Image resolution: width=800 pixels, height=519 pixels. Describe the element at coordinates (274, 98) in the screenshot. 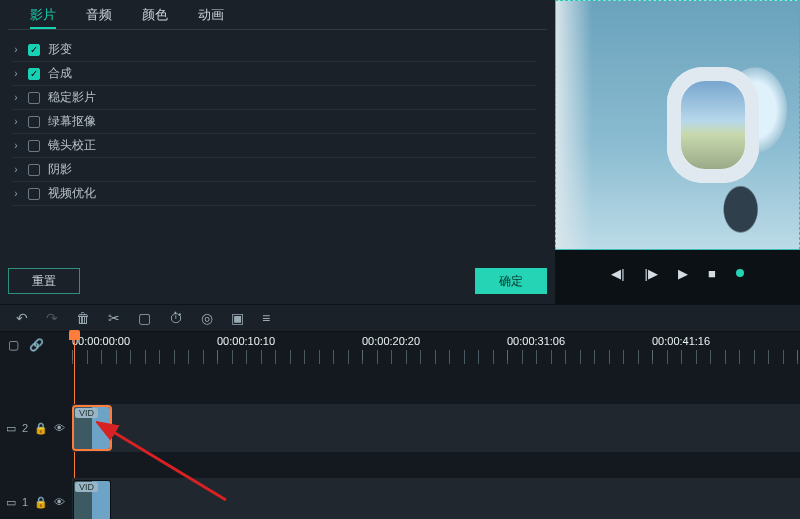

I see `option-row-stabilize: › 稳定影片` at that location.